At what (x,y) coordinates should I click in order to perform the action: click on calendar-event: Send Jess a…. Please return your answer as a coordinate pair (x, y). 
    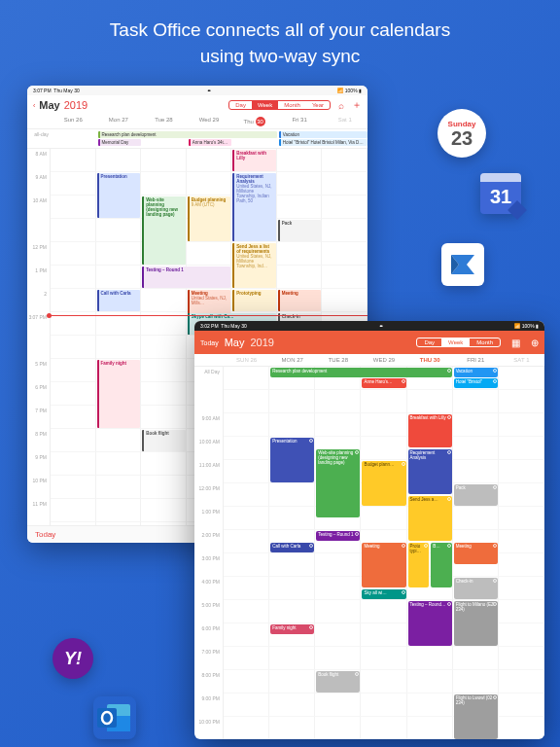
    Looking at the image, I should click on (430, 518).